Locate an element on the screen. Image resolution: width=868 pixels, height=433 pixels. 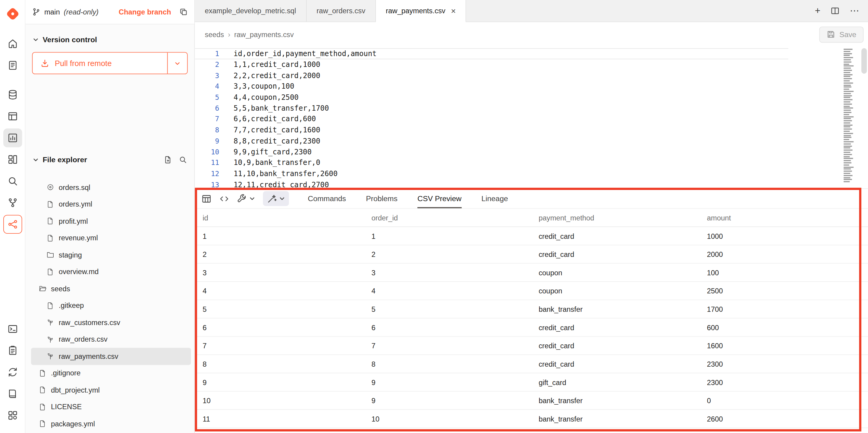
editor-tab: raw_orders.csv is located at coordinates (341, 11).